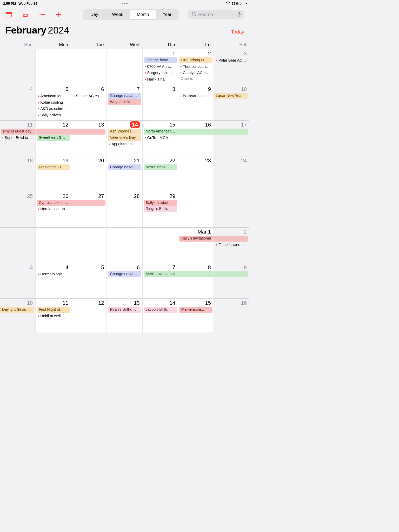  What do you see at coordinates (53, 316) in the screenshot?
I see `event: Heidi at well…` at bounding box center [53, 316].